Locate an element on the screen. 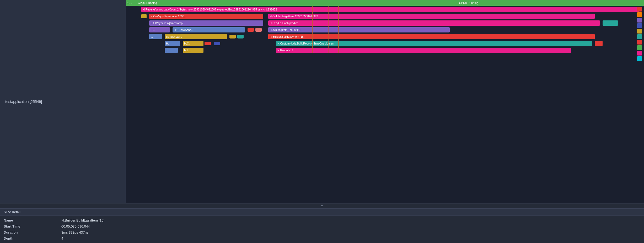 Image resolution: width=644 pixels, height=243 pixels. cpu6-segment: CPU6 Running is located at coordinates (297, 3).